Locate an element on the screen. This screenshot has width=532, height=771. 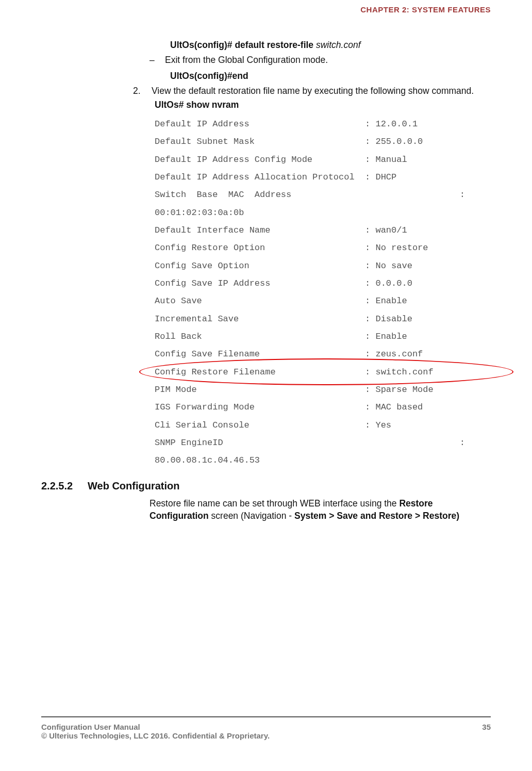
para-text: Restore file name can be set through WEB… is located at coordinates (274, 503).